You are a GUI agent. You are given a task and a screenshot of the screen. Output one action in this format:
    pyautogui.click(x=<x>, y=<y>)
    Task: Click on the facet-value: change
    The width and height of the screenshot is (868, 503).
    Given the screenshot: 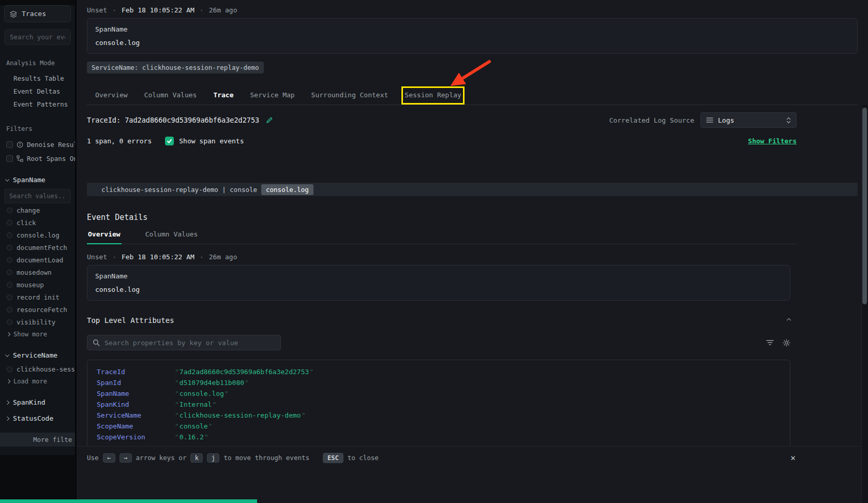 What is the action you would take?
    pyautogui.click(x=37, y=210)
    